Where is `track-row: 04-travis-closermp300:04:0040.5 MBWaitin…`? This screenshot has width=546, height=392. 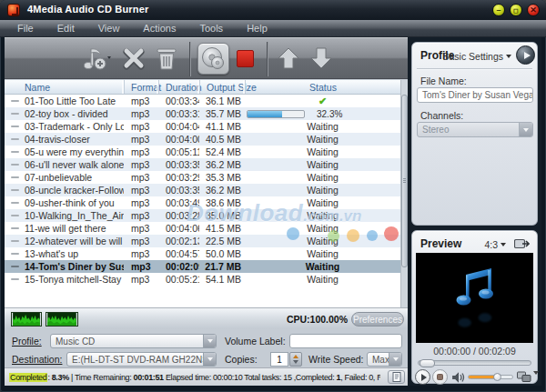
track-row: 04-travis-closermp300:04:0040.5 MBWaitin… is located at coordinates (202, 139).